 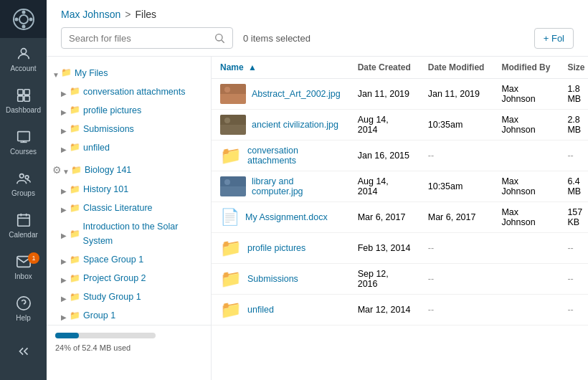 What do you see at coordinates (384, 310) in the screenshot?
I see `file-date-created: Mar 12, 2014` at bounding box center [384, 310].